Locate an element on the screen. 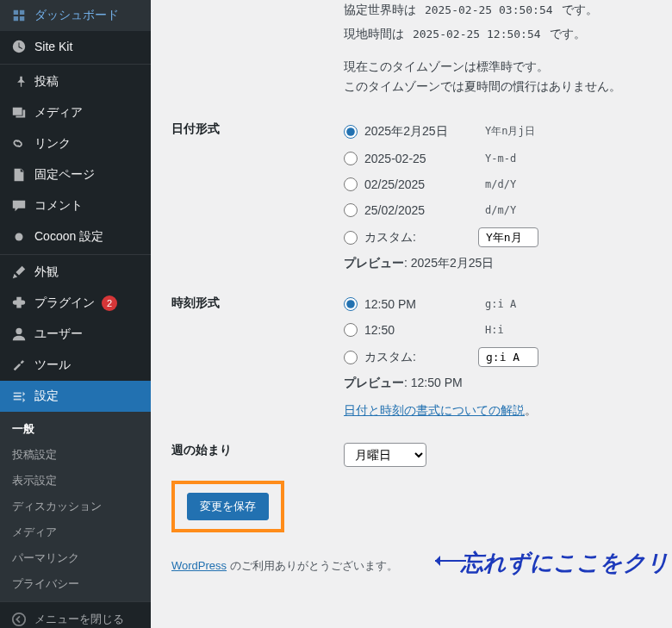 Image resolution: width=672 pixels, height=628 pixels. sidebar-item-tools: ツール is located at coordinates (76, 365).